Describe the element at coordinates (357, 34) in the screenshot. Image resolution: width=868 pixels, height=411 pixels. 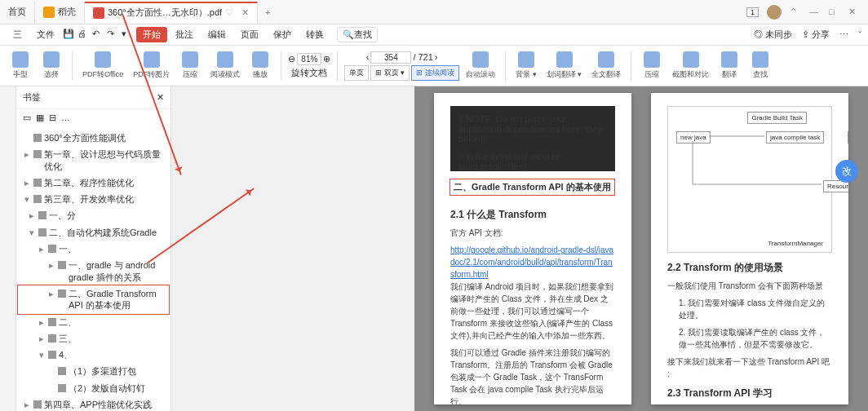
I see `search-box: 🔍查找` at that location.